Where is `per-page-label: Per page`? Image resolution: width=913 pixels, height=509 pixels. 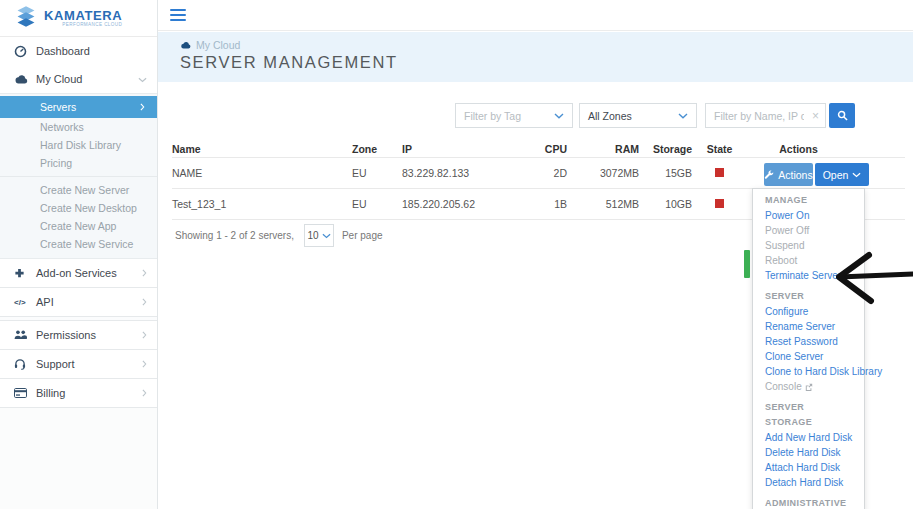 per-page-label: Per page is located at coordinates (362, 236).